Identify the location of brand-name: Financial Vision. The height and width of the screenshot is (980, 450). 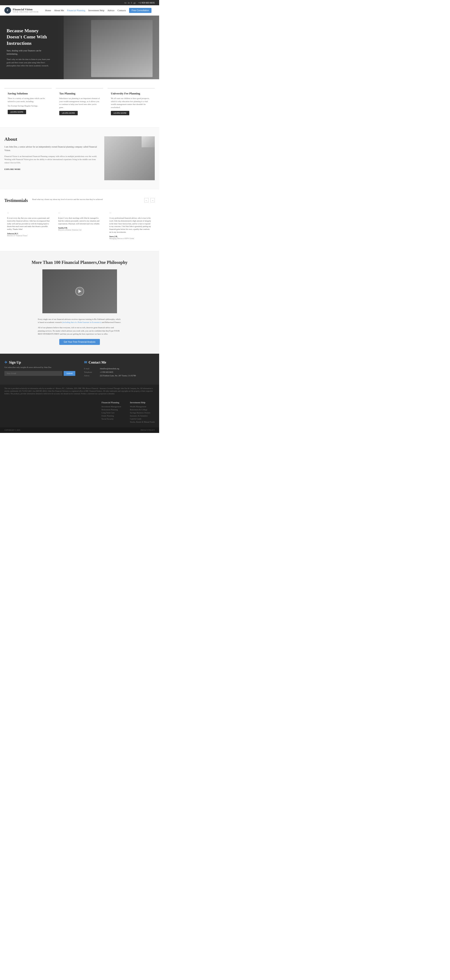
(26, 9).